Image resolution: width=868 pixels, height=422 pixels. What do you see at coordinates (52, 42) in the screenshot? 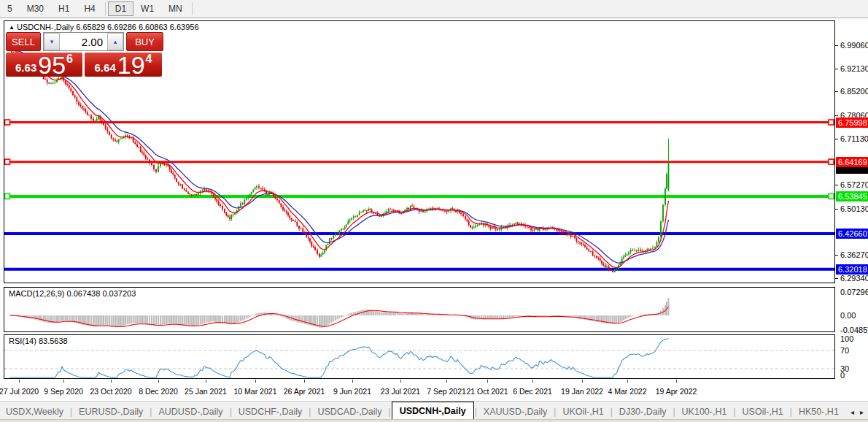
I see `volume-decrease-icon: ▾` at bounding box center [52, 42].